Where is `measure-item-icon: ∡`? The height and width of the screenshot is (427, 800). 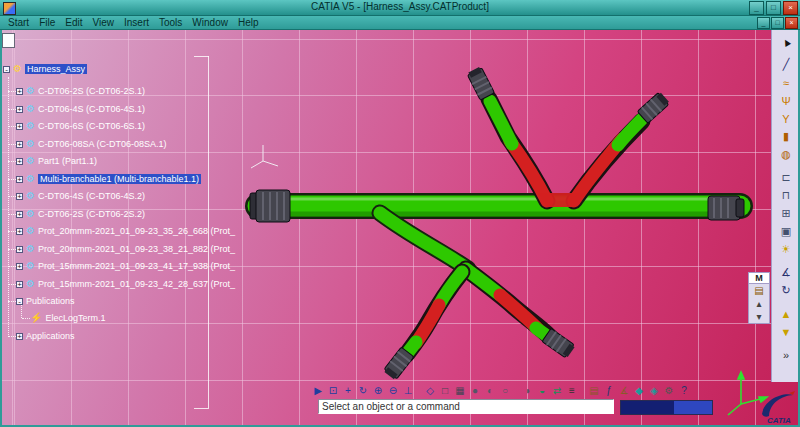 measure-item-icon: ∡ is located at coordinates (786, 272).